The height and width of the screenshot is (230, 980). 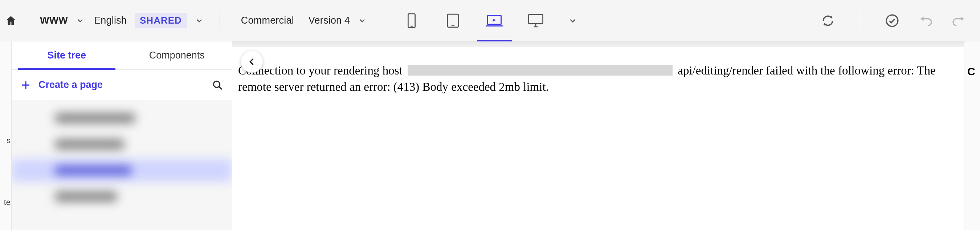 I want to click on site-tree-blurred, so click(x=122, y=165).